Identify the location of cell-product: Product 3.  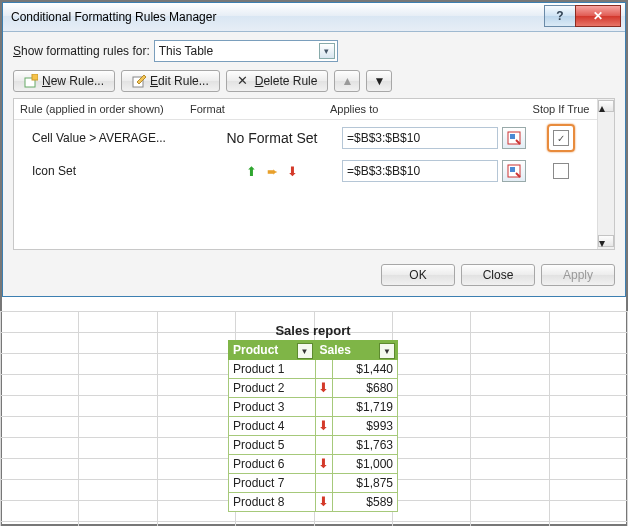
(272, 408).